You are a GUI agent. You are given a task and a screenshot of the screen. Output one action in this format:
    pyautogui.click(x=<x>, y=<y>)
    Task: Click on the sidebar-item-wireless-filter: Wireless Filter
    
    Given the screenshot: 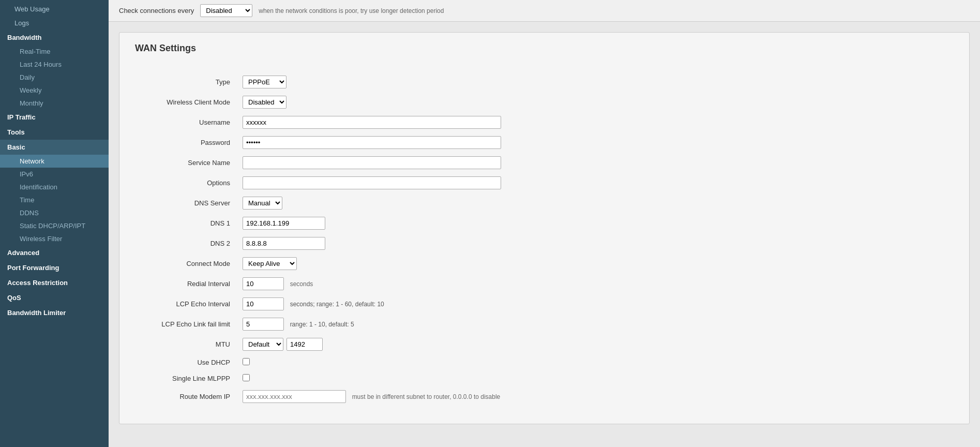 What is the action you would take?
    pyautogui.click(x=54, y=239)
    